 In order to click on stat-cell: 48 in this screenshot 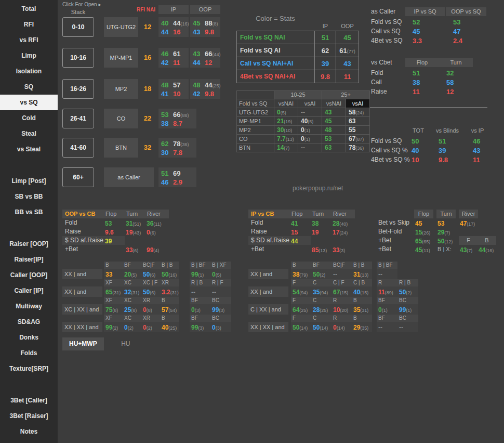, I will do `click(334, 130)`.